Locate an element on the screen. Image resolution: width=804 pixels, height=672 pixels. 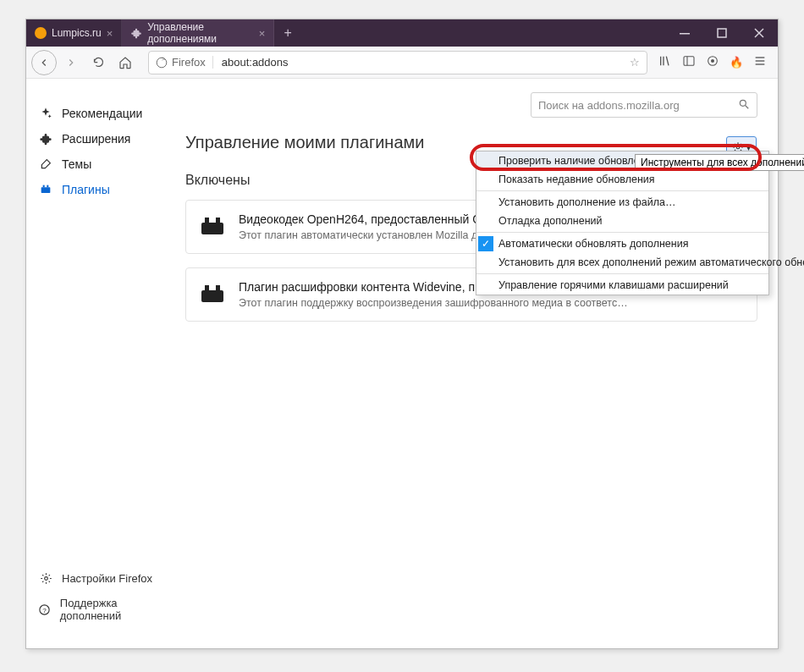
sidebar-item-themes: Темы is located at coordinates (102, 164).